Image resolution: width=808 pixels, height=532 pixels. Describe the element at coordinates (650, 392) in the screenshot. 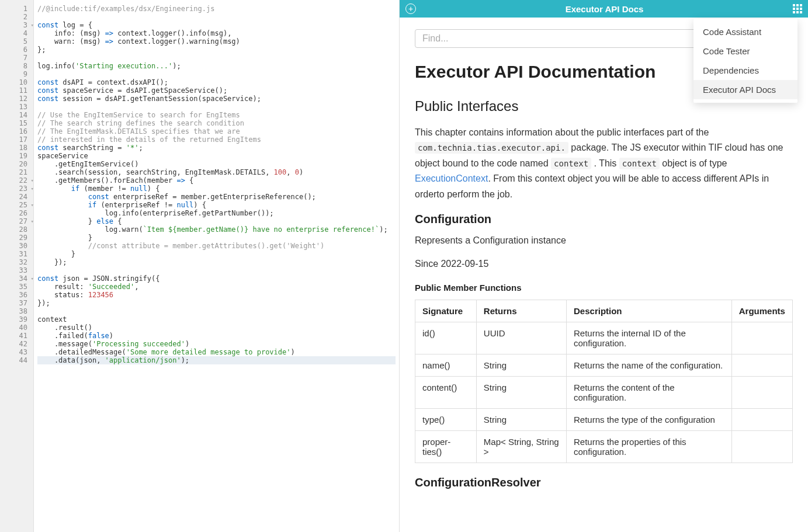

I see `table-cell: Returns the content of the configuration…` at that location.